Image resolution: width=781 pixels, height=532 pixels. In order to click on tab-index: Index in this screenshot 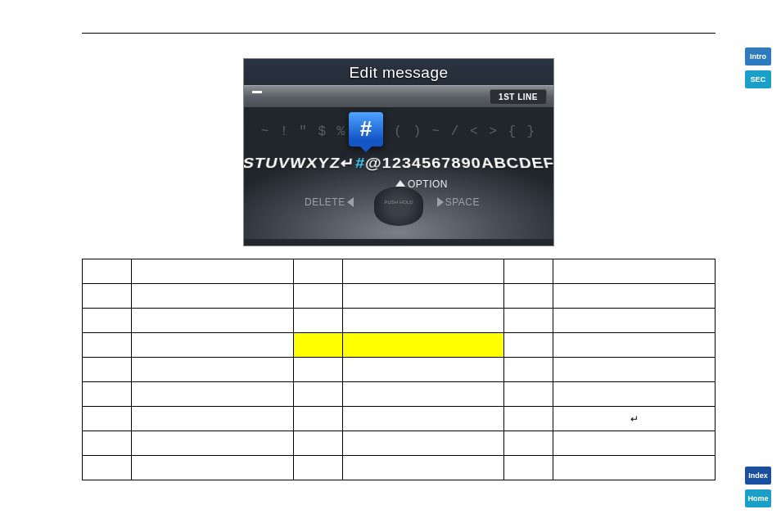, I will do `click(758, 476)`.